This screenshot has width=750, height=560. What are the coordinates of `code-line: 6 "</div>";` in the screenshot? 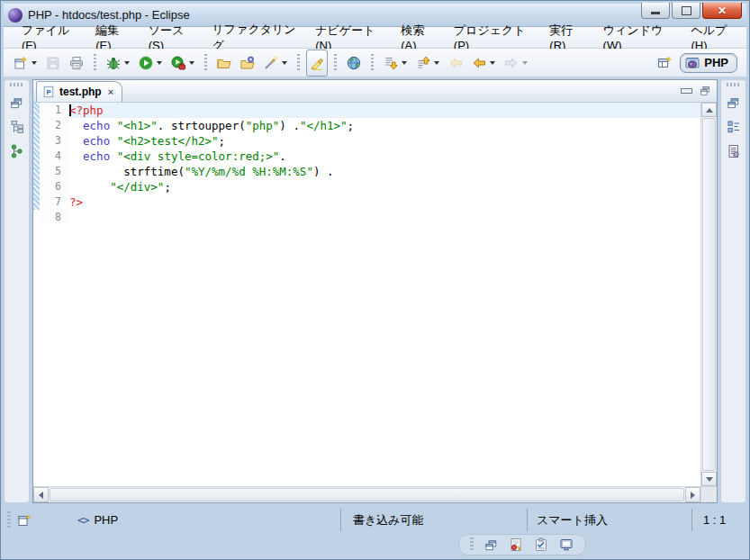 It's located at (367, 187).